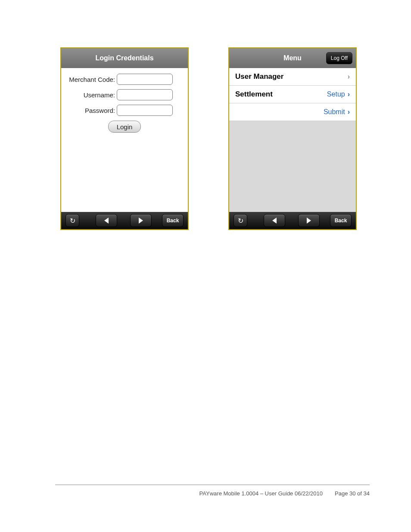 This screenshot has height=532, width=411. What do you see at coordinates (293, 140) in the screenshot?
I see `menu-content: User Manager › Settlement Setup ›` at bounding box center [293, 140].